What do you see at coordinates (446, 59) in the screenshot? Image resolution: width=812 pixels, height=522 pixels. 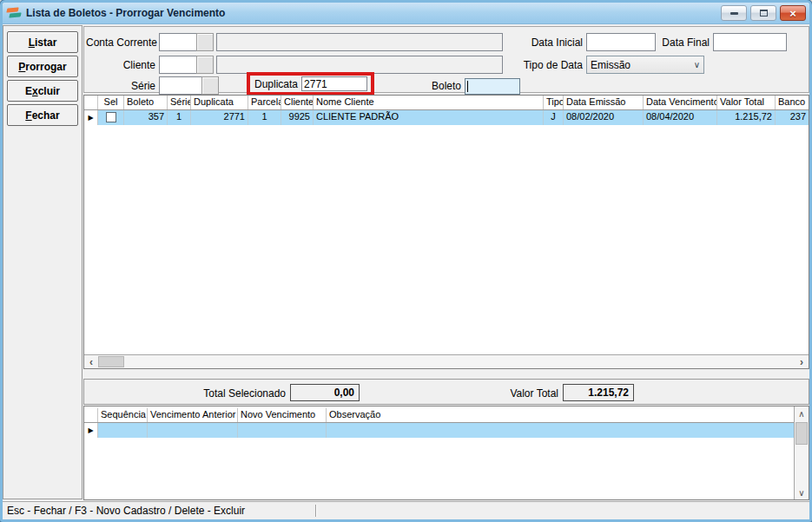 I see `filter-panel: Conta Corrente Cliente Série Duplicata B…` at bounding box center [446, 59].